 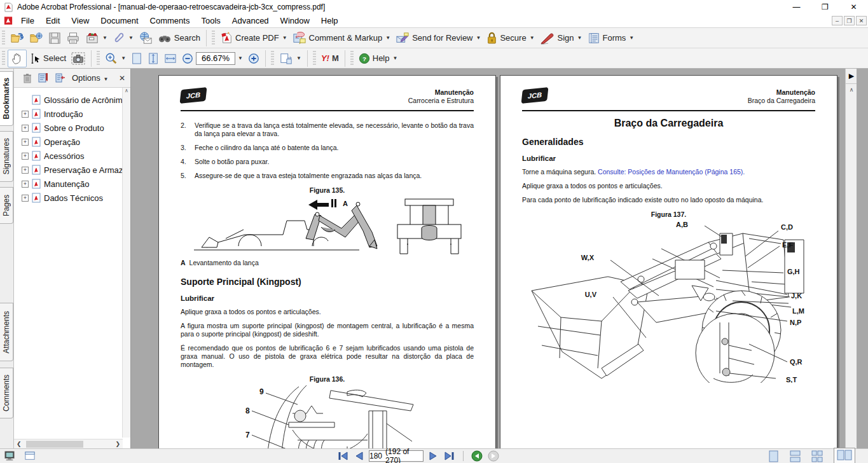 I want to click on email-button, so click(x=146, y=38).